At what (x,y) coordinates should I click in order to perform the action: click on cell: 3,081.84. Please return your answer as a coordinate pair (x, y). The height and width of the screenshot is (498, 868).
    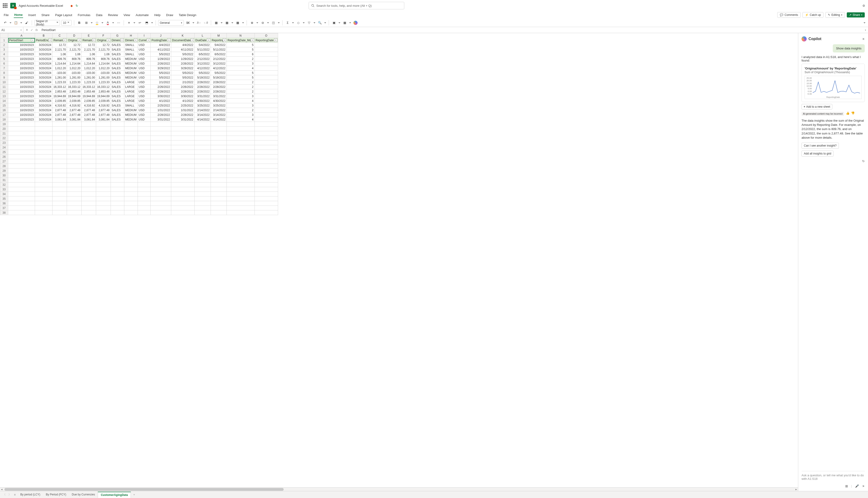
    Looking at the image, I should click on (74, 120).